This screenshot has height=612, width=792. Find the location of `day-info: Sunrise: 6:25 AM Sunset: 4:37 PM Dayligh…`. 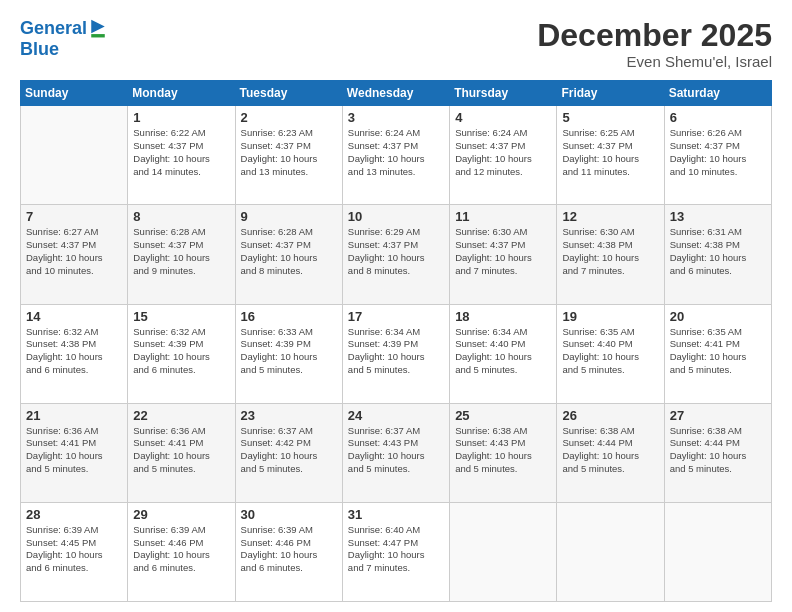

day-info: Sunrise: 6:25 AM Sunset: 4:37 PM Dayligh… is located at coordinates (610, 152).